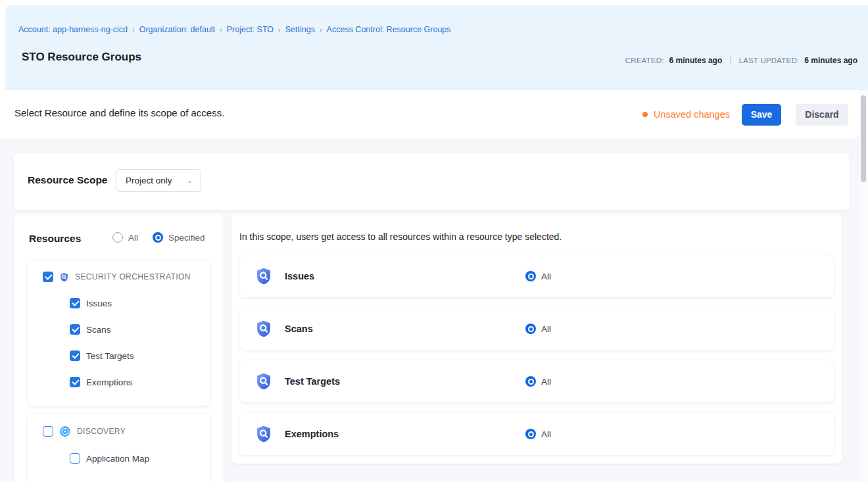 This screenshot has width=868, height=482. Describe the element at coordinates (158, 180) in the screenshot. I see `resource-scope-select: Project only ⌄` at that location.